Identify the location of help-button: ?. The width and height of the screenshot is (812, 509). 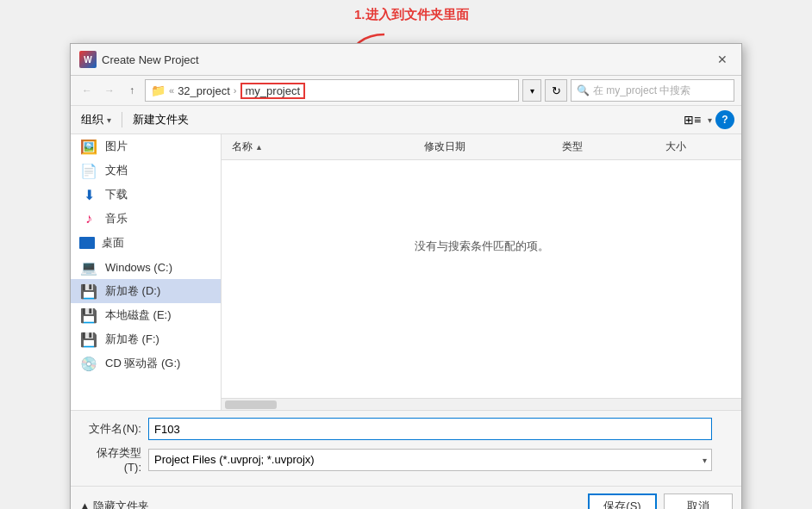
(725, 120).